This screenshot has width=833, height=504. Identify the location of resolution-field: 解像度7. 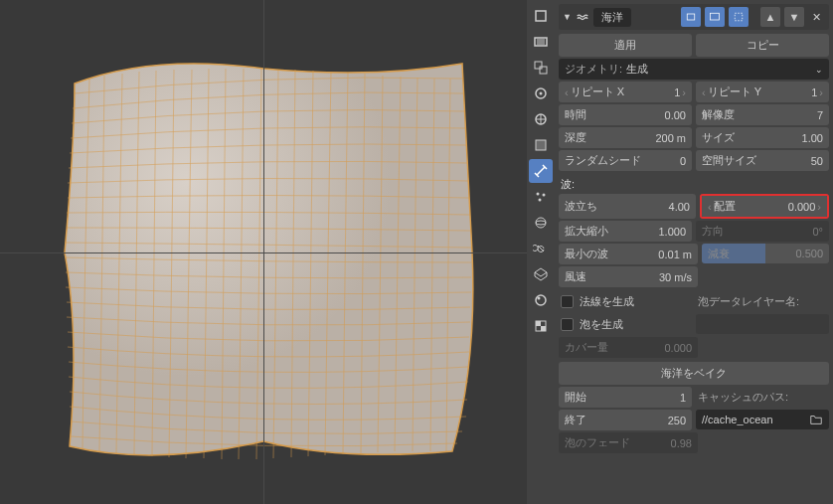
(762, 115).